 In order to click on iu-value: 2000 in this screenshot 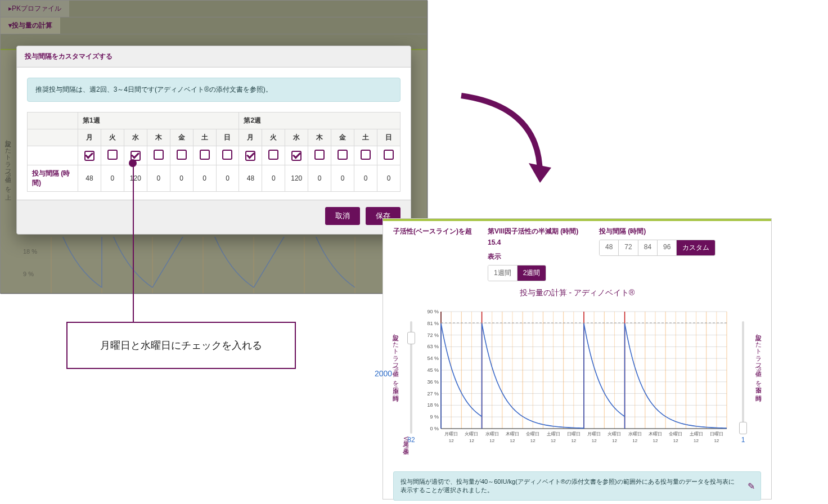, I will do `click(384, 374)`.